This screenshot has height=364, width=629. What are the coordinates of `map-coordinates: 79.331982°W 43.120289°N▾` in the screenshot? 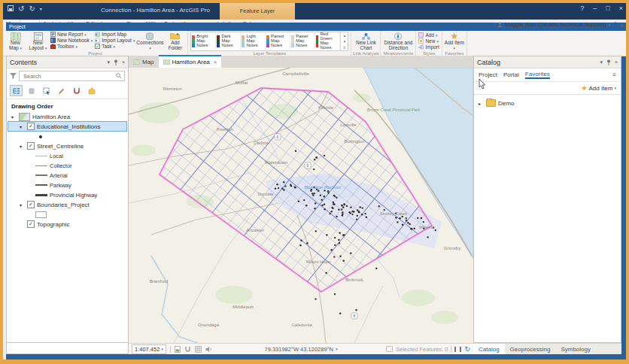 It's located at (301, 349).